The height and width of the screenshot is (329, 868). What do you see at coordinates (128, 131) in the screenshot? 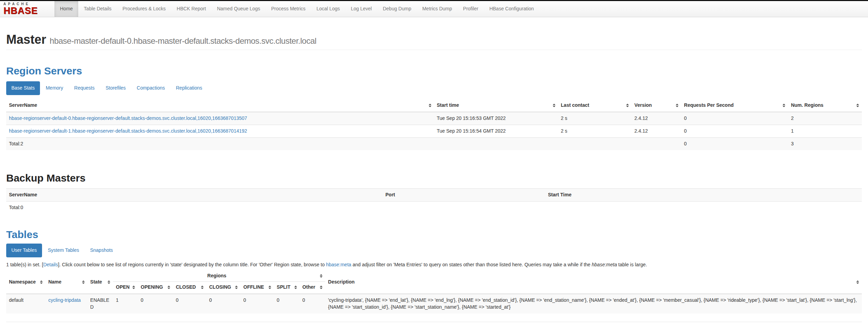
I see `regionserver-link: hbase-regionserver-default-1.hbase-regio…` at bounding box center [128, 131].